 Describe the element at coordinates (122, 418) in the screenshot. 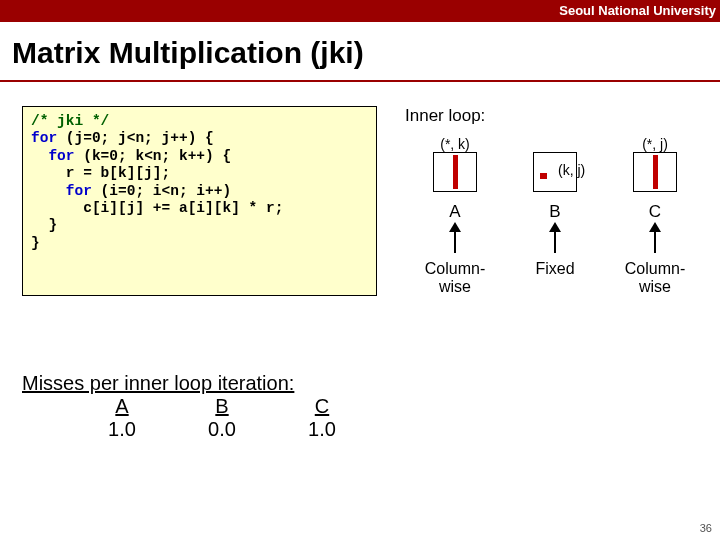

I see `misses-col-A: A 1.0` at that location.